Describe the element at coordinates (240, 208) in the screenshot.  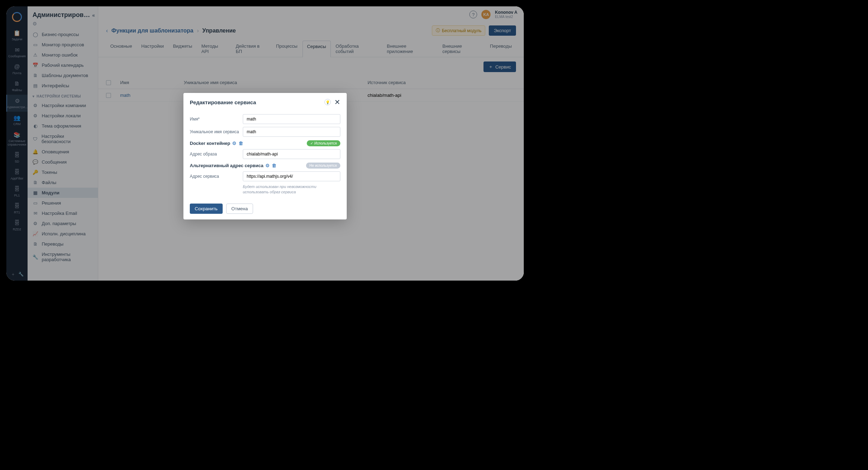
I see `cancel-button: Отмена` at that location.